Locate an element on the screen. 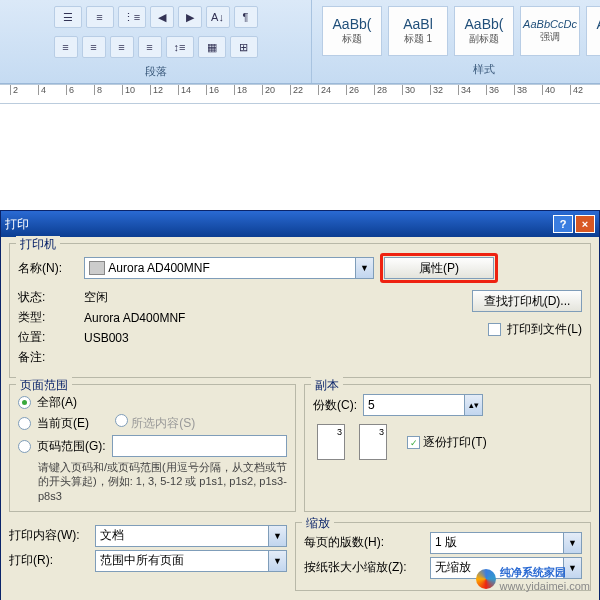 The image size is (600, 600). collate-icon-2: 3 is located at coordinates (373, 442).